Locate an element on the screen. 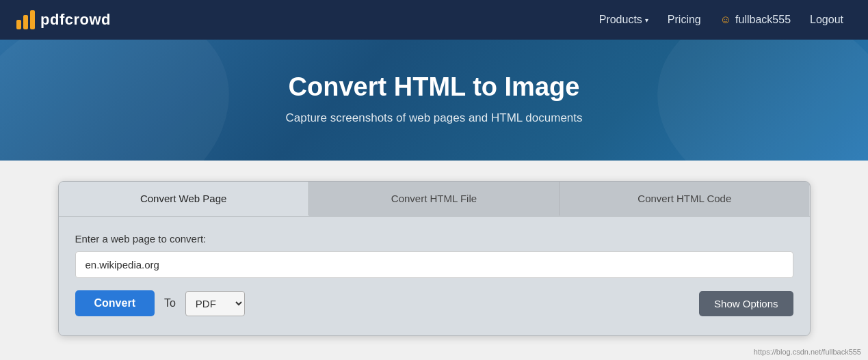  hero-title: Convert HTML to Image is located at coordinates (434, 87).